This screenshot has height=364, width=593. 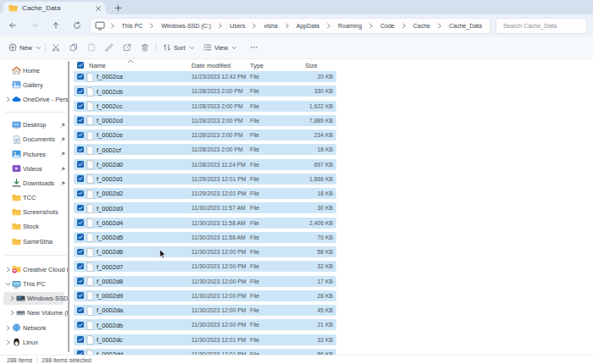 What do you see at coordinates (77, 25) in the screenshot?
I see `refresh-button` at bounding box center [77, 25].